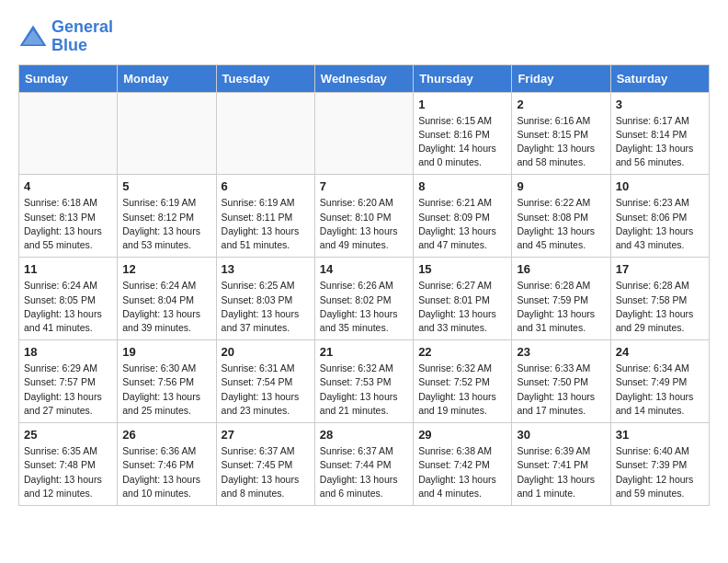  I want to click on calendar-cell: 16Sunrise: 6:28 AM Sunset: 7:59 PM Dayli…, so click(561, 299).